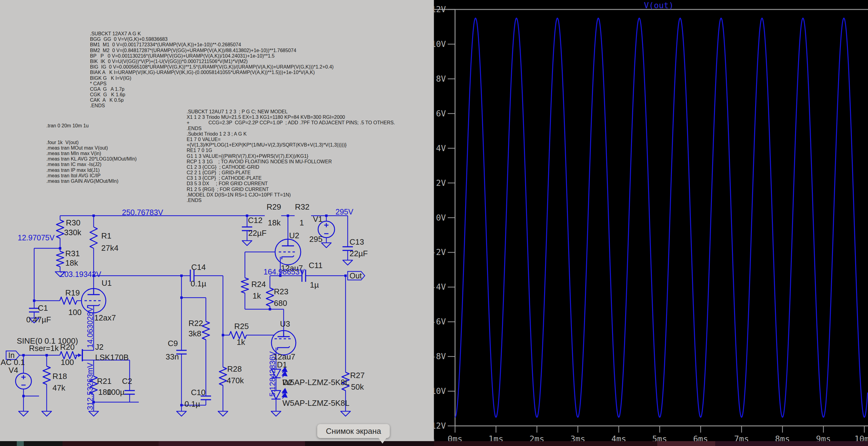 The height and width of the screenshot is (446, 868). Describe the element at coordinates (316, 265) in the screenshot. I see `component-label: C11` at that location.